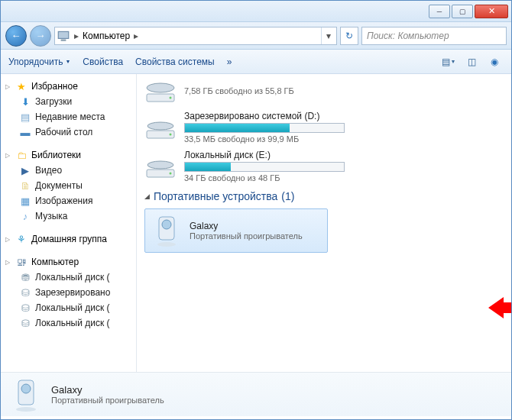  What do you see at coordinates (408, 36) in the screenshot?
I see `search-placeholder: Поиск: Компьютер` at bounding box center [408, 36].